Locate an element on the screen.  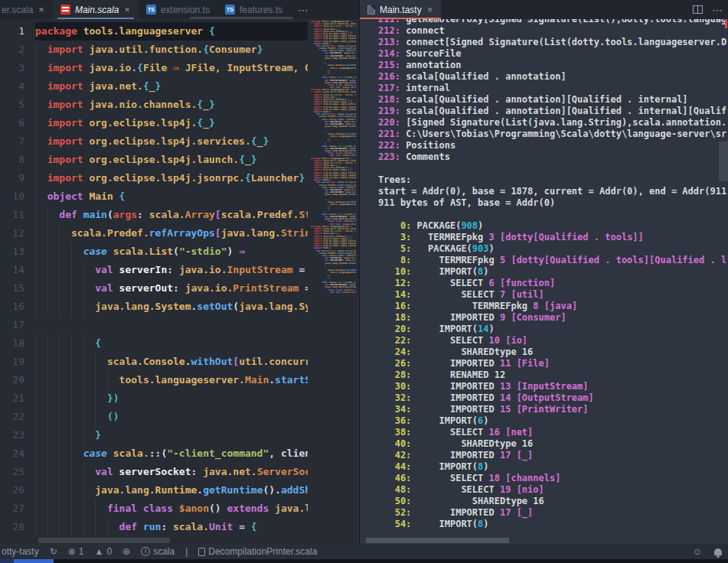
code-line: 27 final class $anon() extends java.l is located at coordinates (179, 509).